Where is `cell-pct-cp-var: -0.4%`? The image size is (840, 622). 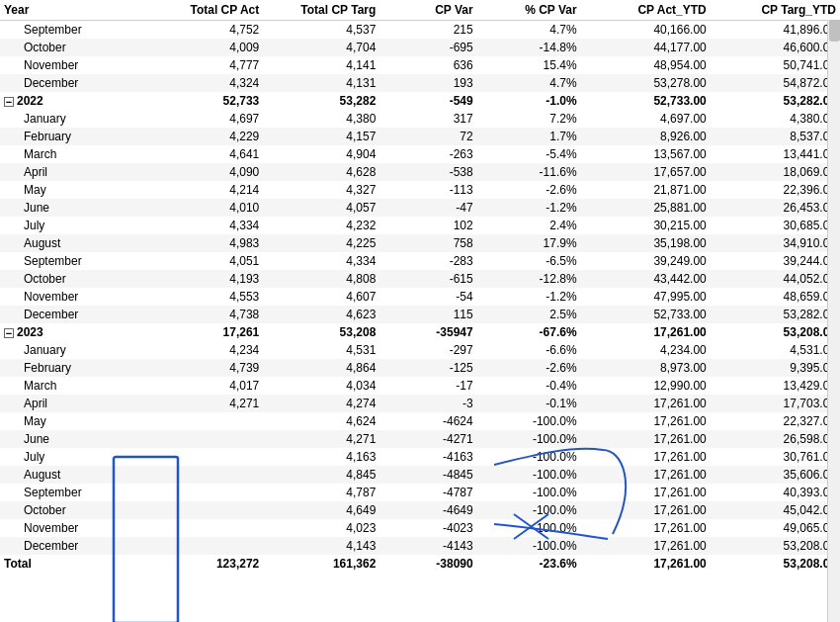
cell-pct-cp-var: -0.4% is located at coordinates (530, 386).